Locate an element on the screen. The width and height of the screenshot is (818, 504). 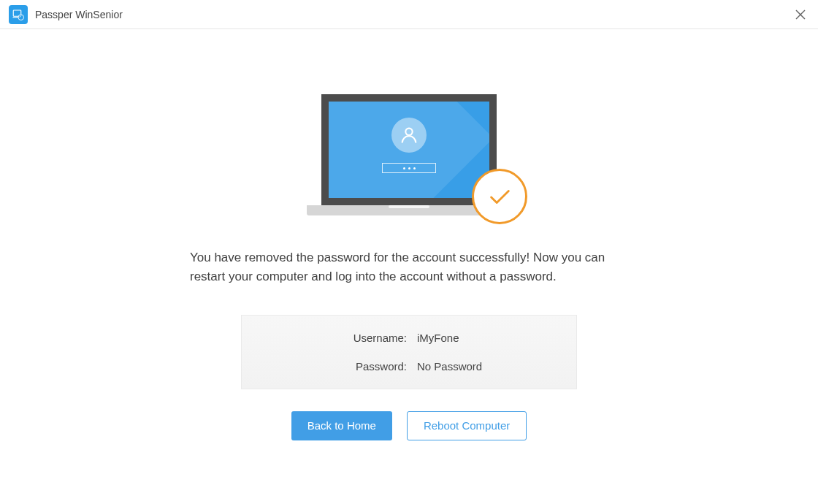
user-avatar-icon is located at coordinates (409, 135).